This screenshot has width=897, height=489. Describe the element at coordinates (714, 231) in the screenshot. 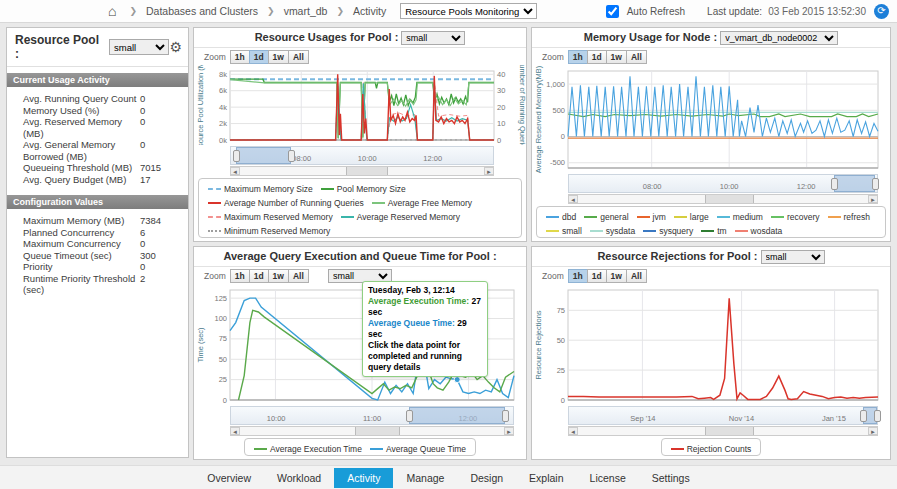

I see `legend-item: tm` at that location.